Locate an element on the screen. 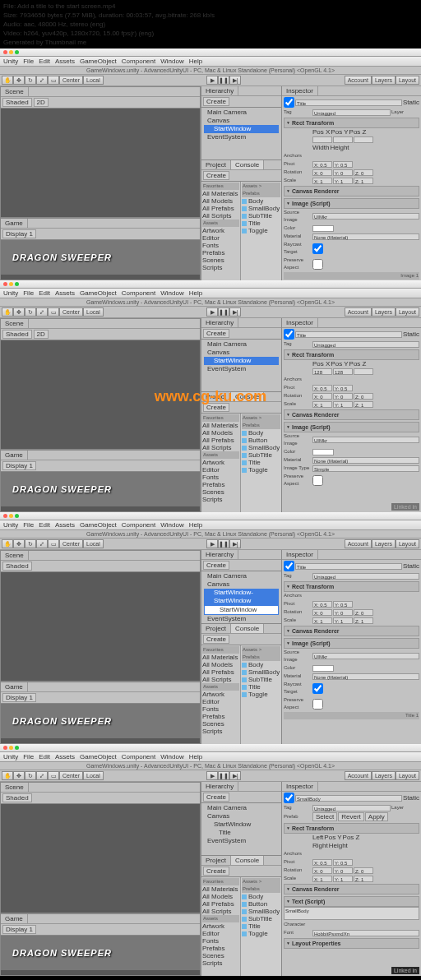 The image size is (421, 980). material-field: None (Material) is located at coordinates (366, 237).